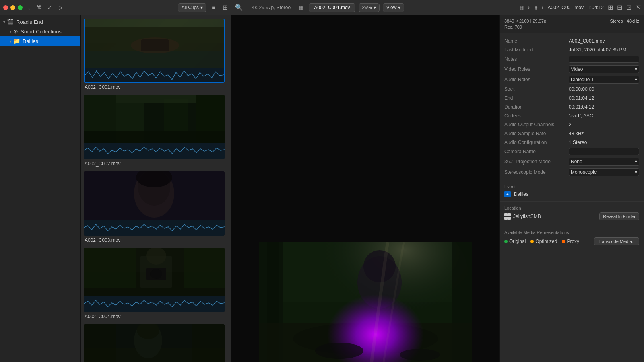 This screenshot has height=362, width=644. I want to click on video-roles-dropdown: Video ▾, so click(604, 69).